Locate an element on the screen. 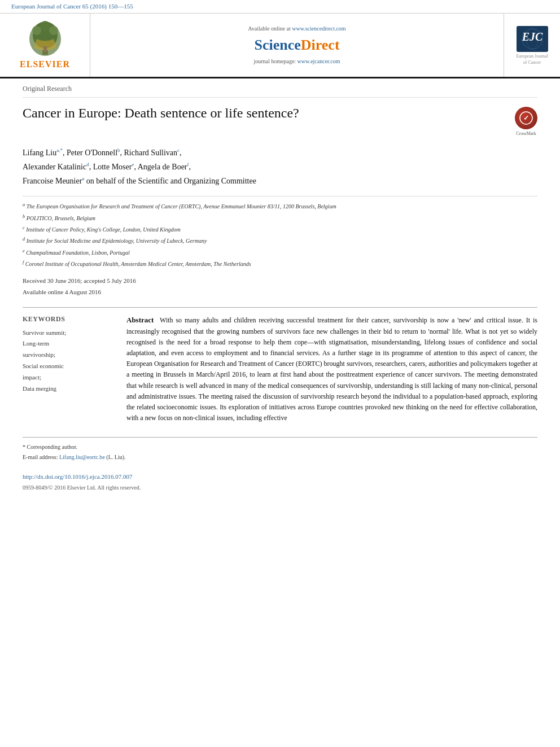 Image resolution: width=560 pixels, height=747 pixels. footer-section: * Corresponding author. E-mail address: … is located at coordinates (280, 464).